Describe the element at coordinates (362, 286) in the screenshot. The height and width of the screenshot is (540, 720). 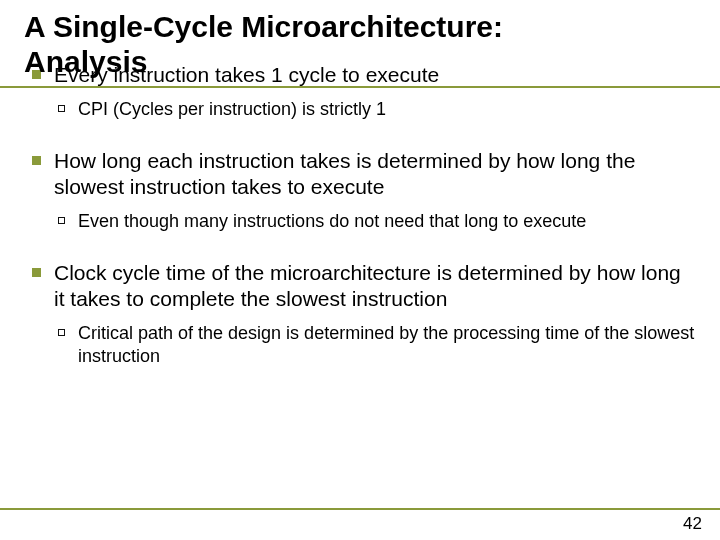
I see `bullet-l1: Clock cycle time of the microarchitectur…` at that location.